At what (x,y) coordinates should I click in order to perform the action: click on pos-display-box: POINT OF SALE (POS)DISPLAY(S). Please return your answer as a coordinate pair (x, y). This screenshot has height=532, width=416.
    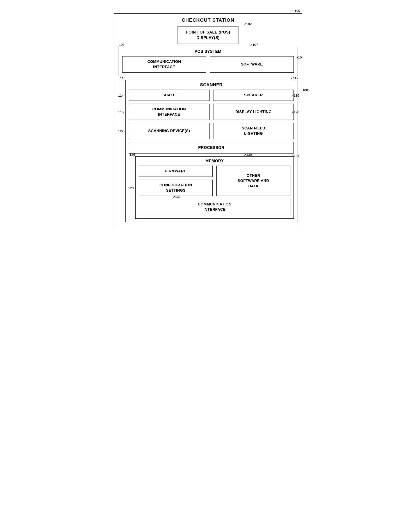
    Looking at the image, I should click on (208, 35).